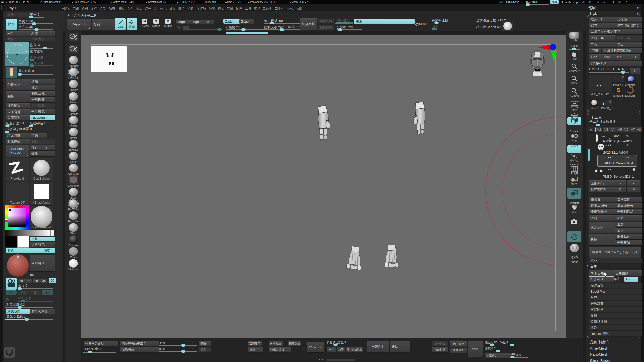 The image size is (644, 362). What do you see at coordinates (574, 56) in the screenshot?
I see `scroll-button: 滚动` at bounding box center [574, 56].